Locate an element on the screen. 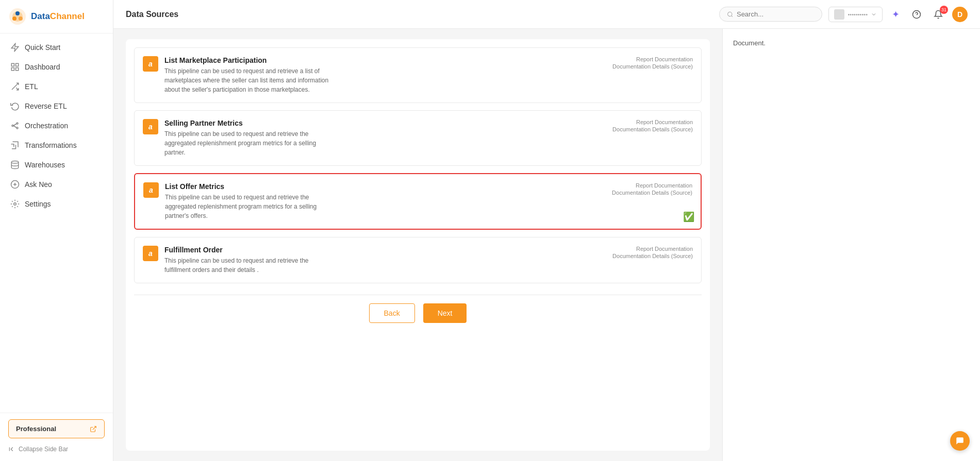 This screenshot has width=980, height=461. card-desc-3: This pipeline can be used to request and… is located at coordinates (247, 207).